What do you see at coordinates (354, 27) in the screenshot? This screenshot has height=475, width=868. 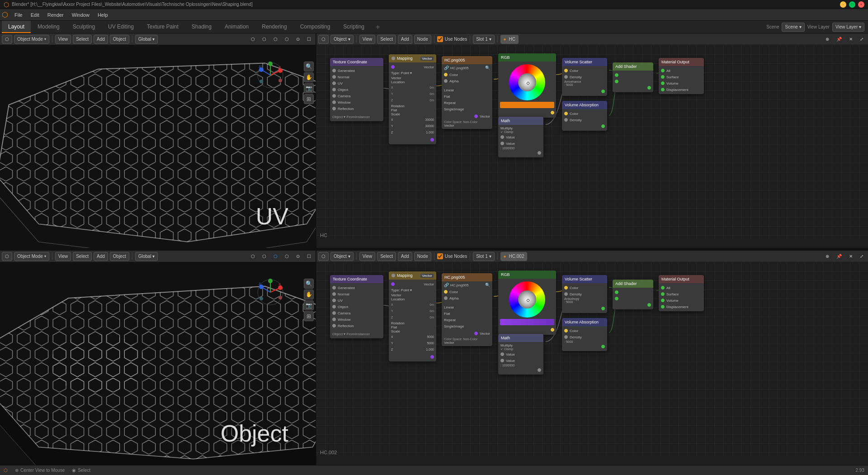 I see `tab-scripting: Scripting` at bounding box center [354, 27].